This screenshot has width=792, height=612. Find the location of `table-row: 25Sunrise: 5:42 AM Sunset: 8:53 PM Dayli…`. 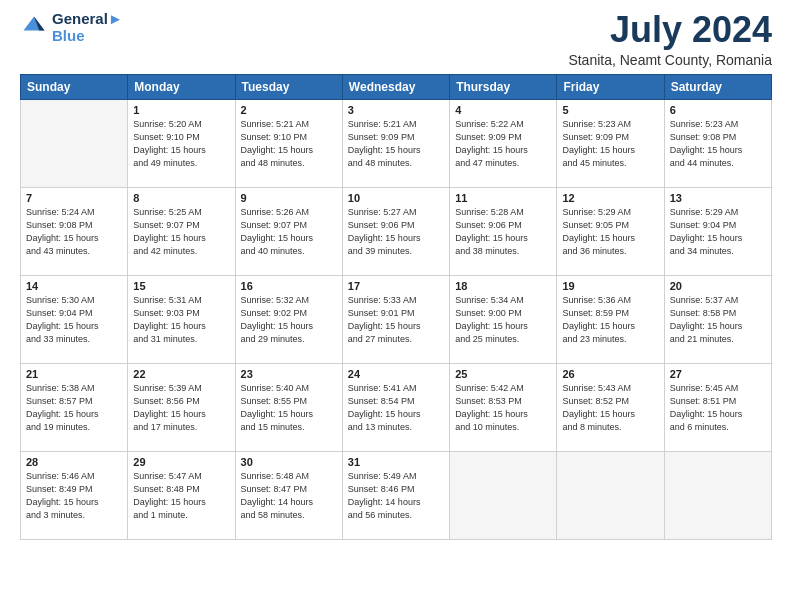

table-row: 25Sunrise: 5:42 AM Sunset: 8:53 PM Dayli… is located at coordinates (504, 407).